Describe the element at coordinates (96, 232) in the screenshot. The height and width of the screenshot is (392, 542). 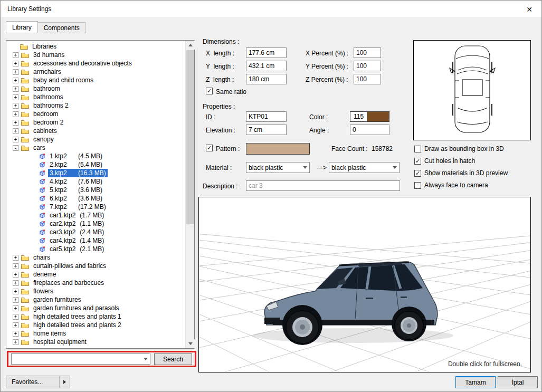
I see `tree-item: car3.ktp2 (2.4 MB)` at that location.